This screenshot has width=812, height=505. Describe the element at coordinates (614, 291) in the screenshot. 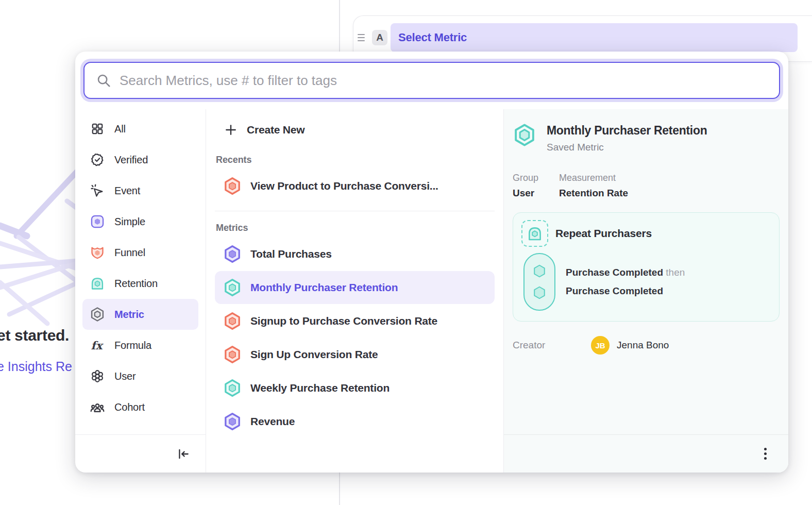

I see `definition-step-2: Purchase Completed` at that location.